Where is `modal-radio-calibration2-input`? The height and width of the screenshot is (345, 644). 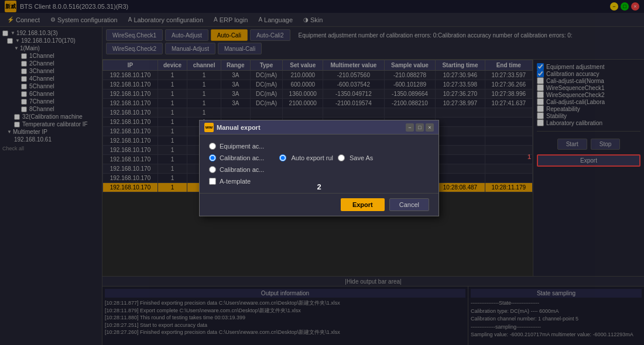 modal-radio-calibration2-input is located at coordinates (213, 170).